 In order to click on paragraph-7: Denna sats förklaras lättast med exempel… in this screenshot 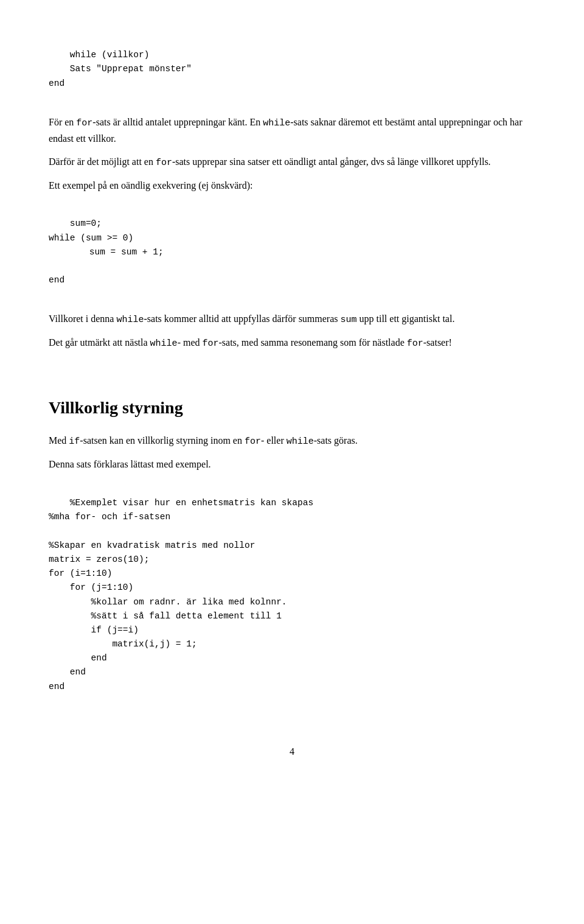, I will do `click(292, 464)`.